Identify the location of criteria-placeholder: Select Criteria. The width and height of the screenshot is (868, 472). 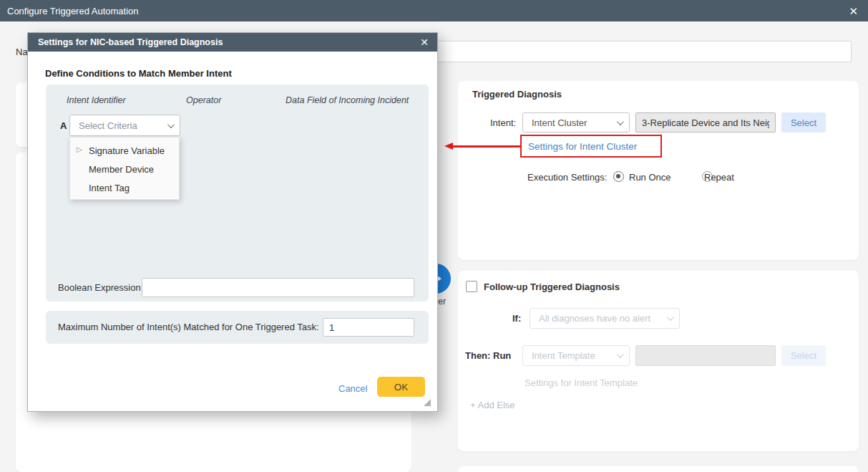
(108, 126).